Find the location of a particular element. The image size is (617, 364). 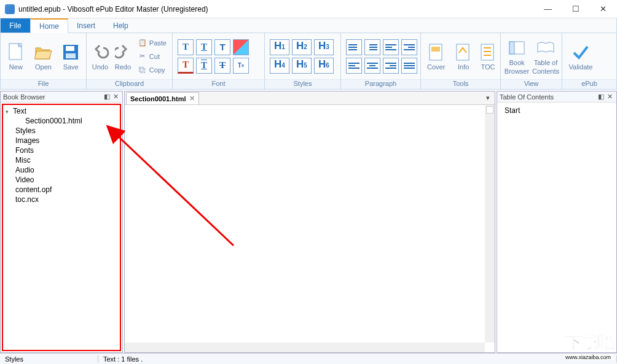

toc-title: Table Of Contents is located at coordinates (527, 97).